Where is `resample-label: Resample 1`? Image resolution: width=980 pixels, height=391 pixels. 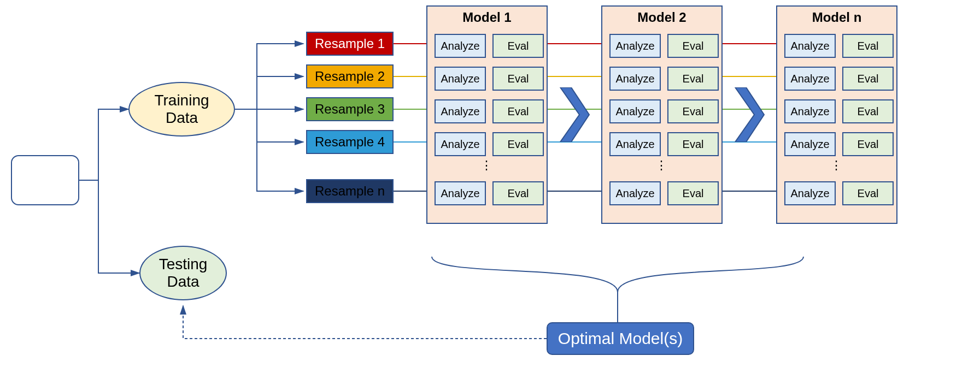 resample-label: Resample 1 is located at coordinates (350, 44).